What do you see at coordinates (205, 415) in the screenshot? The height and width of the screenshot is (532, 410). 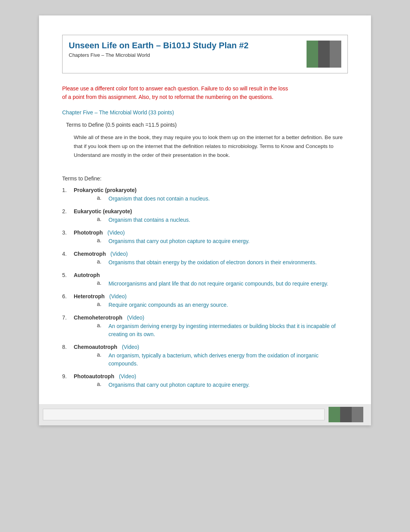 I see `footer-bar` at bounding box center [205, 415].